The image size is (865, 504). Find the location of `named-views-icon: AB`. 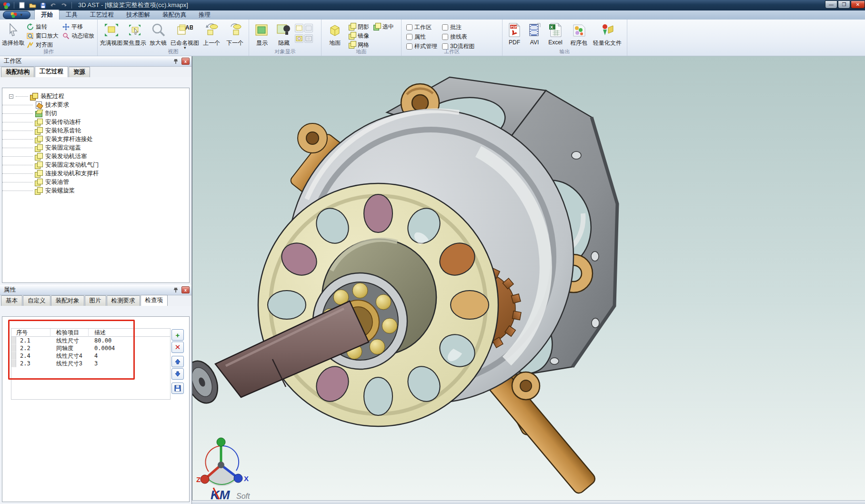

named-views-icon: AB is located at coordinates (185, 30).